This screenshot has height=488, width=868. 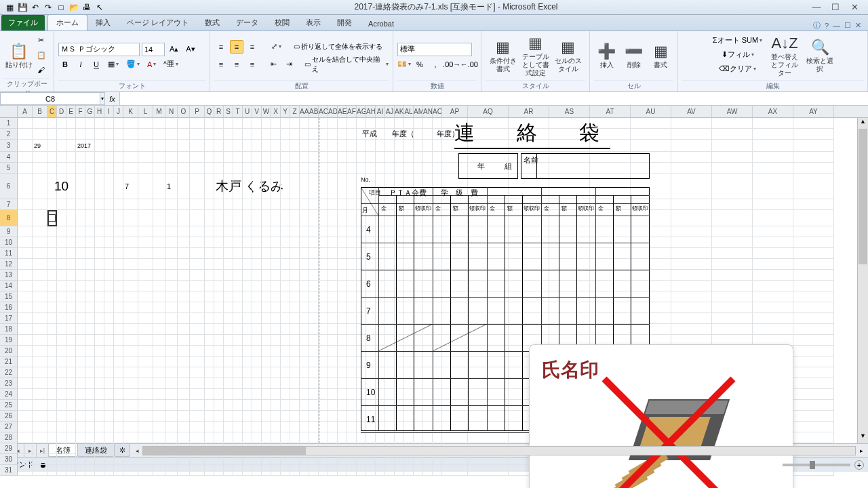 I want to click on align-top-button: ≡, so click(x=221, y=47).